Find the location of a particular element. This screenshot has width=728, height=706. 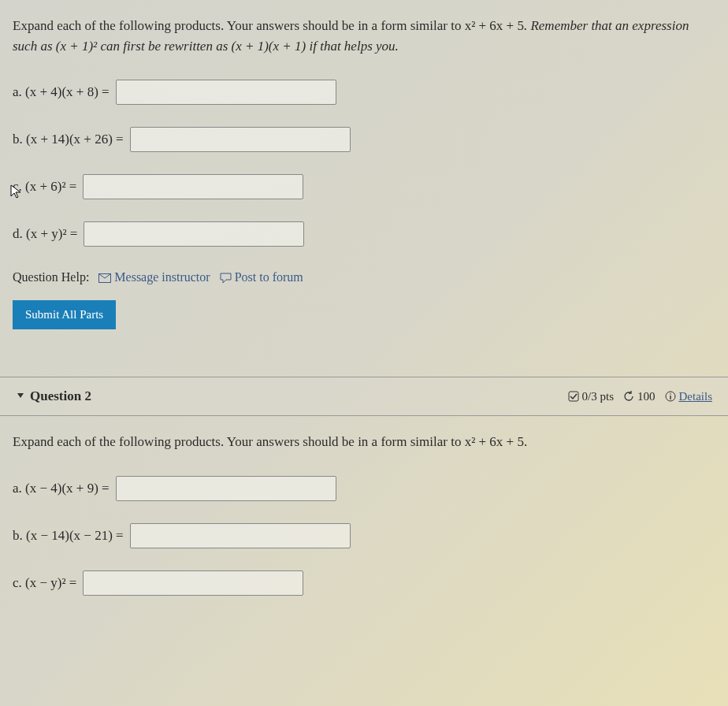

question-2-title: Question 2 is located at coordinates (54, 396).